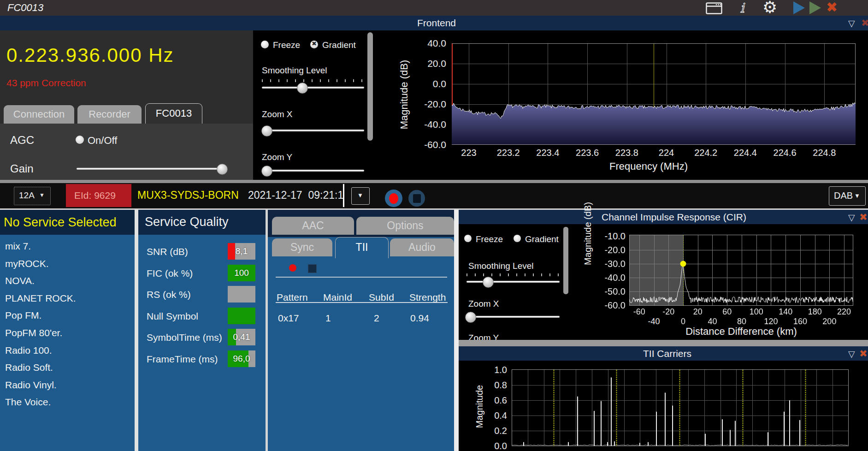  Describe the element at coordinates (491, 431) in the screenshot. I see `tii-y-tick: 0.2` at that location.